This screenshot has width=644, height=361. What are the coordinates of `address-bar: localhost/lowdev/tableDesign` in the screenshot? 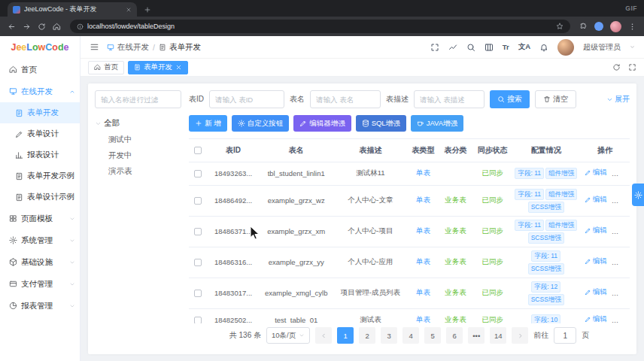 It's located at (320, 26).